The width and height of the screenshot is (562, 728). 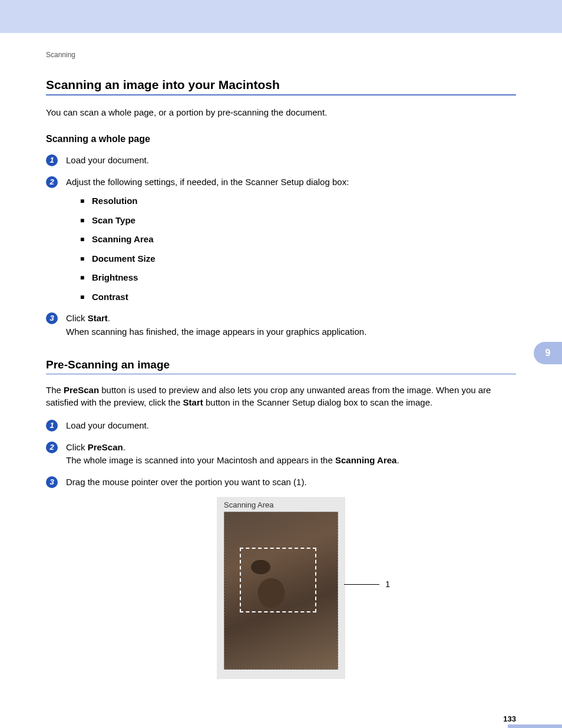 What do you see at coordinates (281, 482) in the screenshot?
I see `prescan-step-3: 3 Drag the mouse pointer over the portio…` at bounding box center [281, 482].